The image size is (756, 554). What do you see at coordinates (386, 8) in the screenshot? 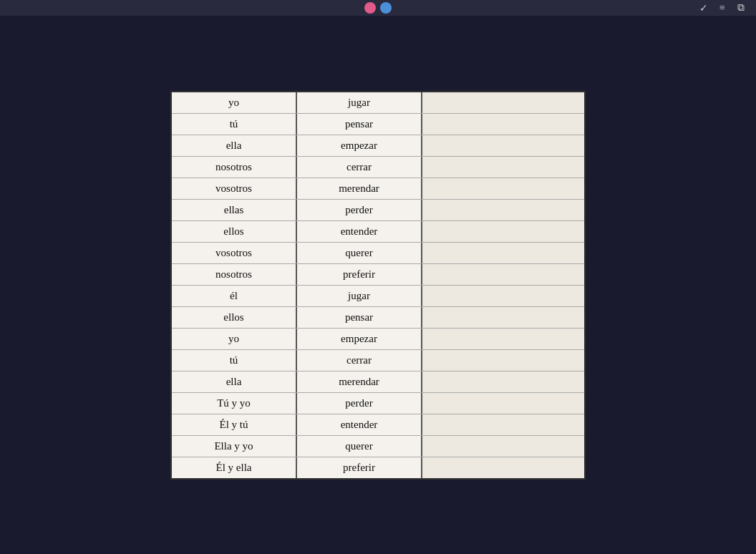
I see `blue-dot` at bounding box center [386, 8].